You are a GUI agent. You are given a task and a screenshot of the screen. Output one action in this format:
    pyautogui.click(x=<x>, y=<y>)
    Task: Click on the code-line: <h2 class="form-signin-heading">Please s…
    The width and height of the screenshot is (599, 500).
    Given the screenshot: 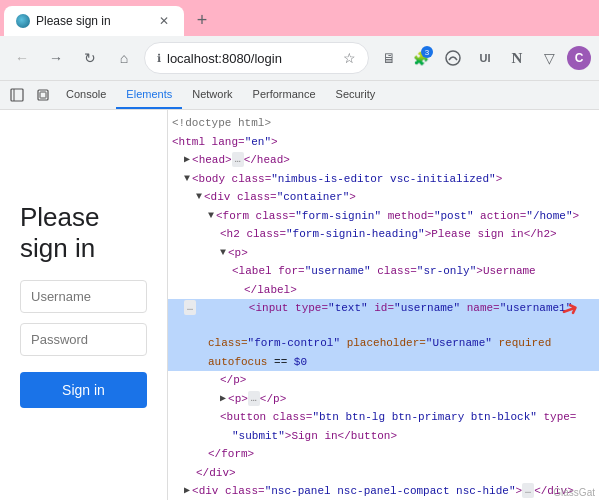 What is the action you would take?
    pyautogui.click(x=384, y=234)
    